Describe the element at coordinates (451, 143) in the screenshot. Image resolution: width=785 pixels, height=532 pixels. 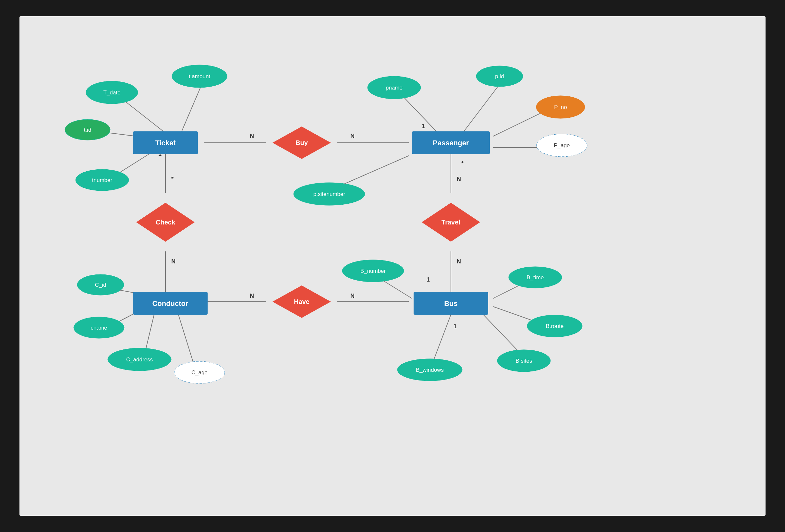
I see `entity-passenger-label: Passenger` at that location.